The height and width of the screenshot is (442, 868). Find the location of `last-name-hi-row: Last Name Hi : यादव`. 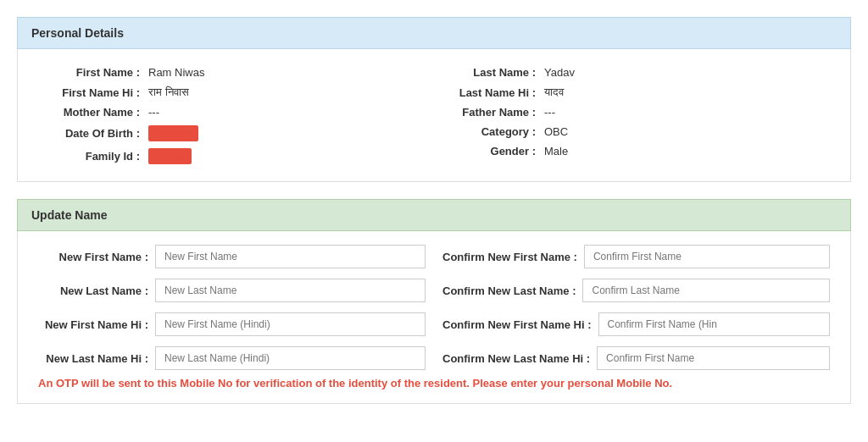

last-name-hi-row: Last Name Hi : यादव is located at coordinates (632, 92).